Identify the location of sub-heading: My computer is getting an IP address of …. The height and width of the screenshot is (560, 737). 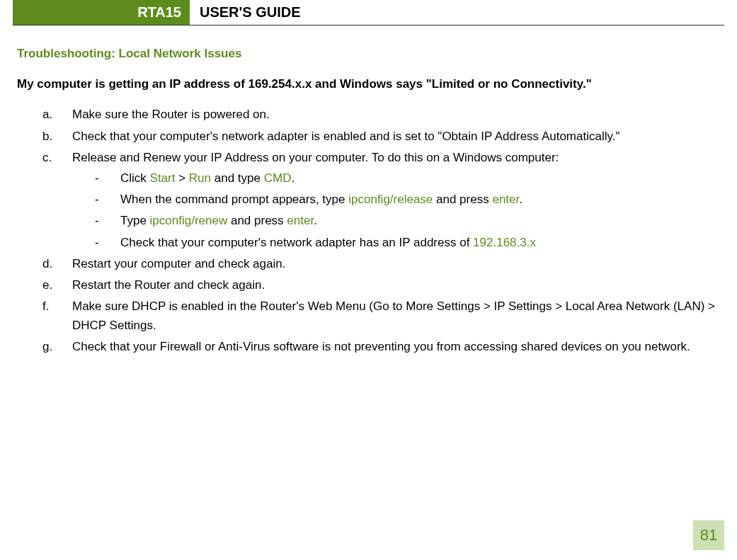
(368, 84).